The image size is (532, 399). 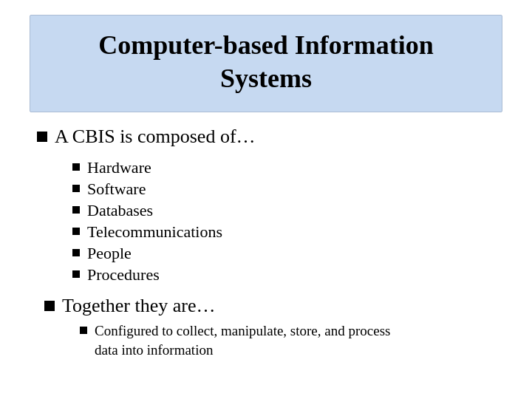 I want to click on bullet-label-1: A CBIS is composed of…, so click(x=155, y=137).